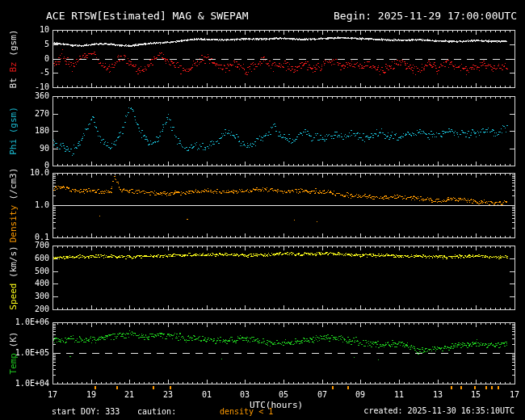 The height and width of the screenshot is (420, 525). I want to click on axis-title-part: (K), so click(13, 342).